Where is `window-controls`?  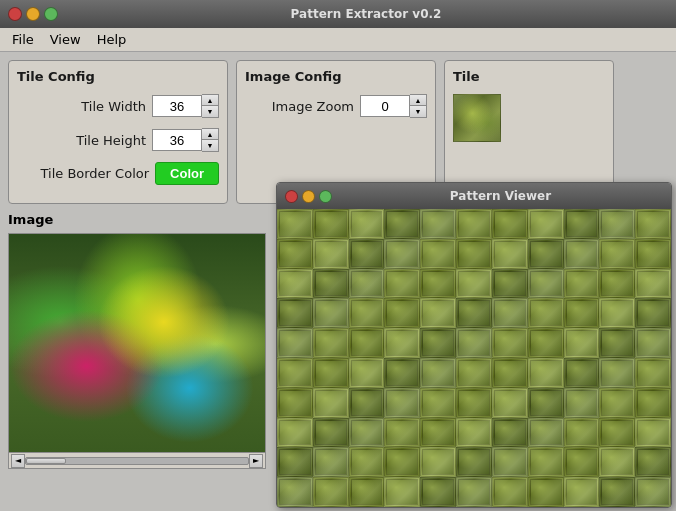
window-controls is located at coordinates (33, 14).